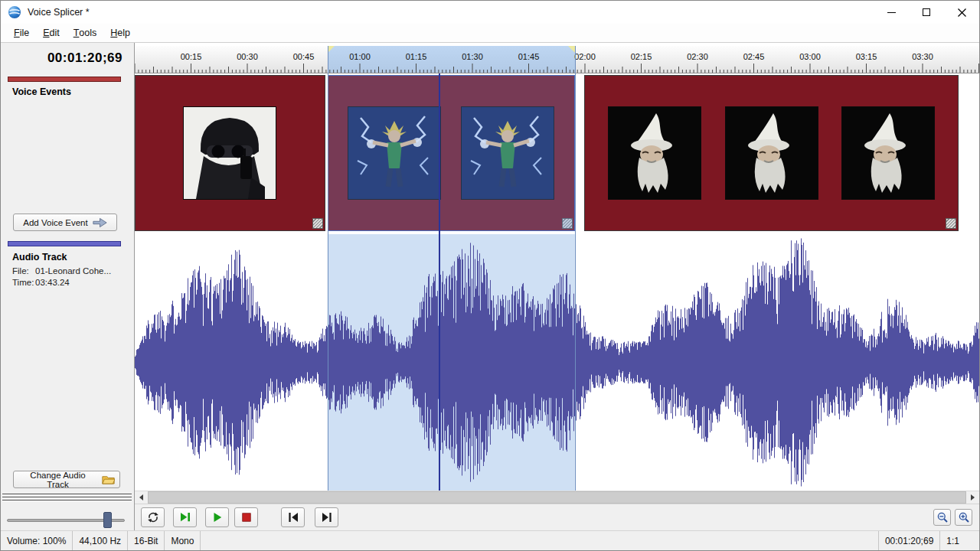 The height and width of the screenshot is (551, 980). I want to click on add-voice-event-label: Add Voice Event, so click(55, 223).